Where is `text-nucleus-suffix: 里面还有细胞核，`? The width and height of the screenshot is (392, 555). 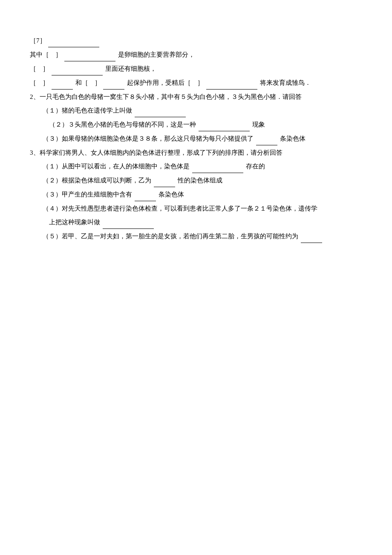
text-nucleus-suffix: 里面还有细胞核， is located at coordinates (131, 69).